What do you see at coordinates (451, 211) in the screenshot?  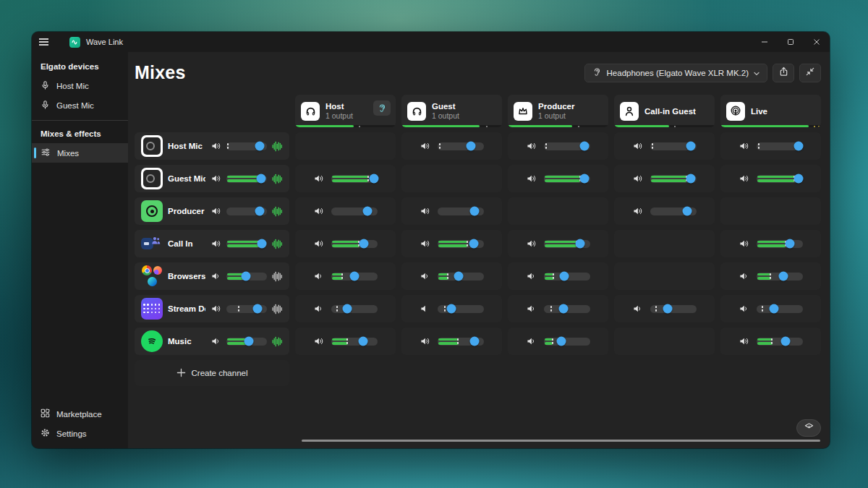 I see `mix-cell-producer-guest` at bounding box center [451, 211].